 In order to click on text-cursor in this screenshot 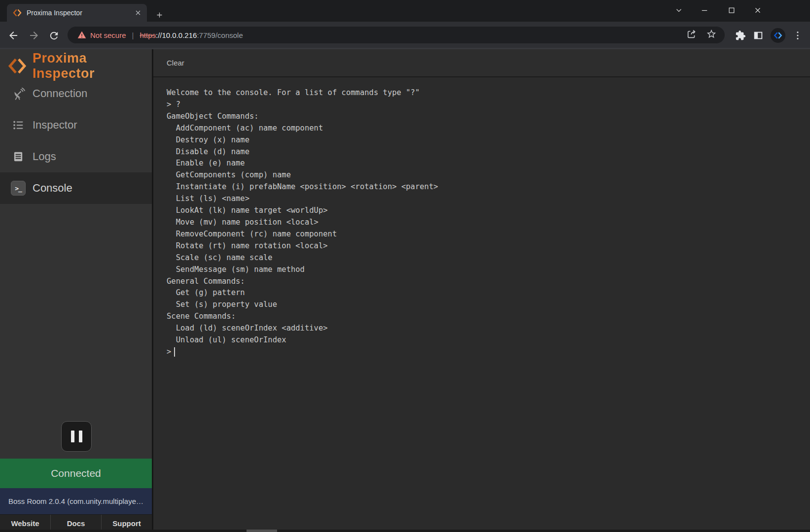, I will do `click(175, 352)`.